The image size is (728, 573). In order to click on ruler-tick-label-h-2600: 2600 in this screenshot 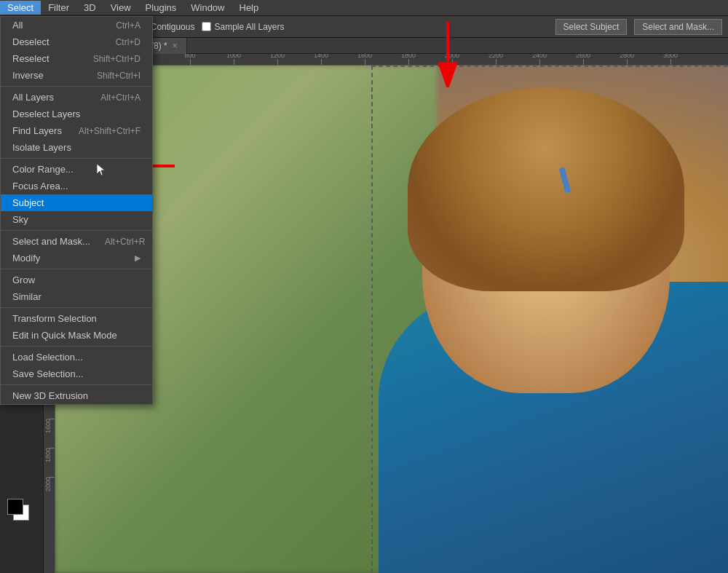, I will do `click(583, 57)`.